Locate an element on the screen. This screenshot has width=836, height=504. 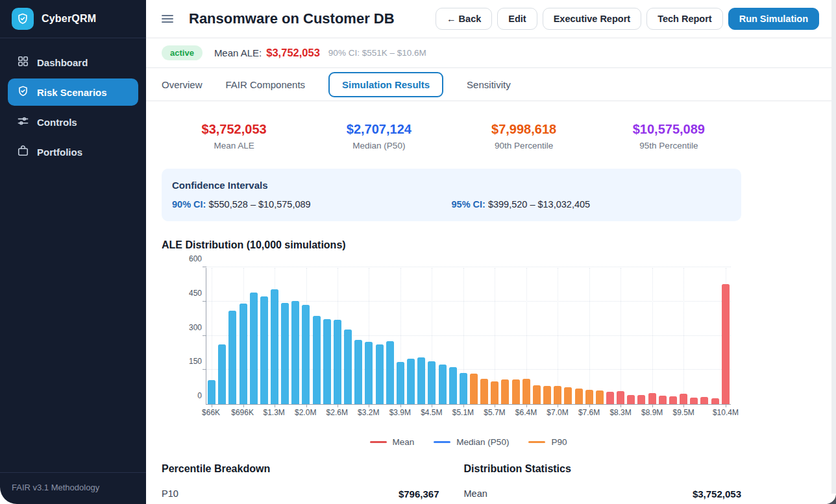
sidebar-item-controls: Controls is located at coordinates (73, 122).